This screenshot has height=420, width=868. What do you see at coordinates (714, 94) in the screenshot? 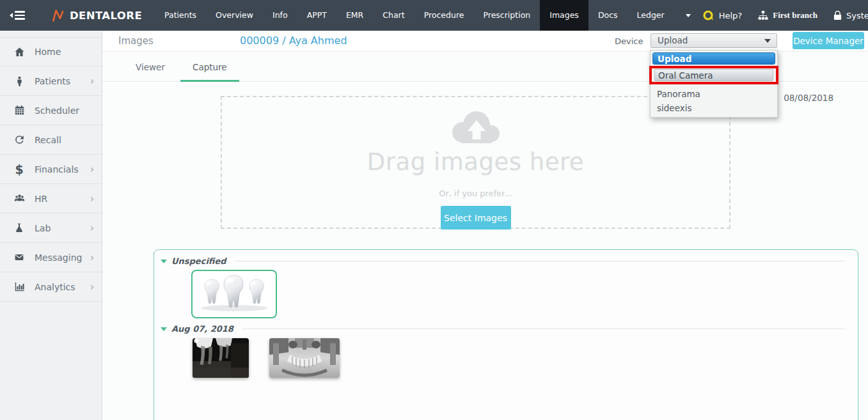
I see `dropdown-option-panorama: Panorama` at bounding box center [714, 94].